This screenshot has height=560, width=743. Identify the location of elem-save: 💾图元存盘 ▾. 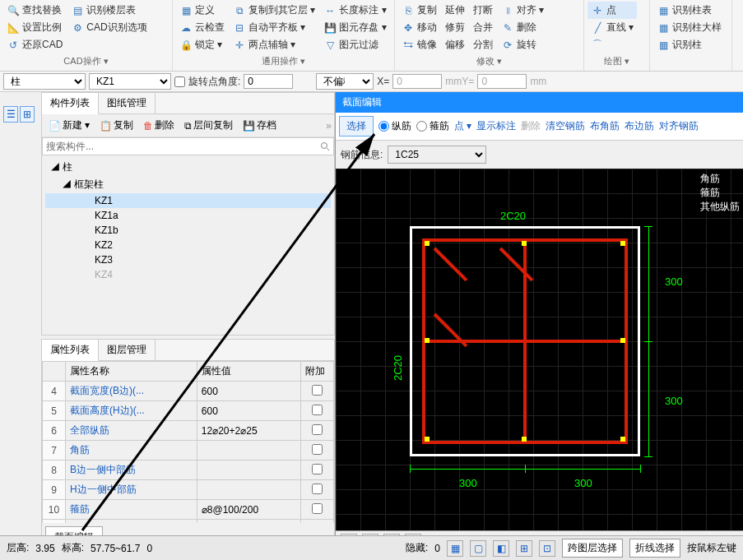
(355, 28).